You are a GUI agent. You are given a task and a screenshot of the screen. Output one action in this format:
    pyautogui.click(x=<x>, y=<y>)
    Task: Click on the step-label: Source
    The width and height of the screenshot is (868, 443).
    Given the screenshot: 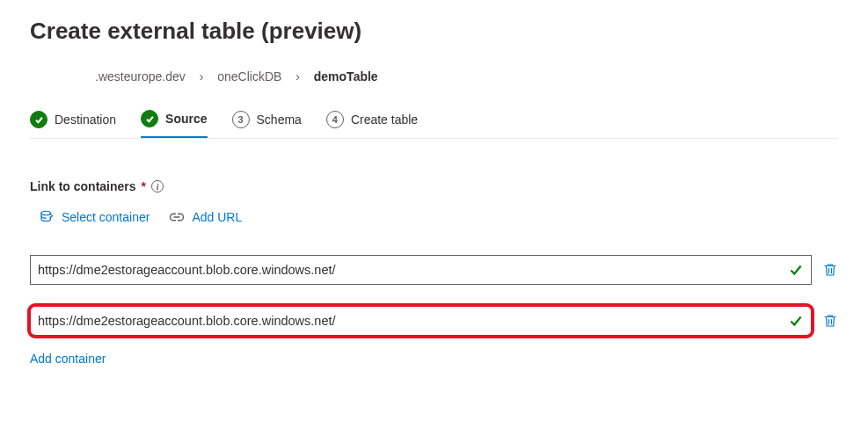 What is the action you would take?
    pyautogui.click(x=186, y=119)
    